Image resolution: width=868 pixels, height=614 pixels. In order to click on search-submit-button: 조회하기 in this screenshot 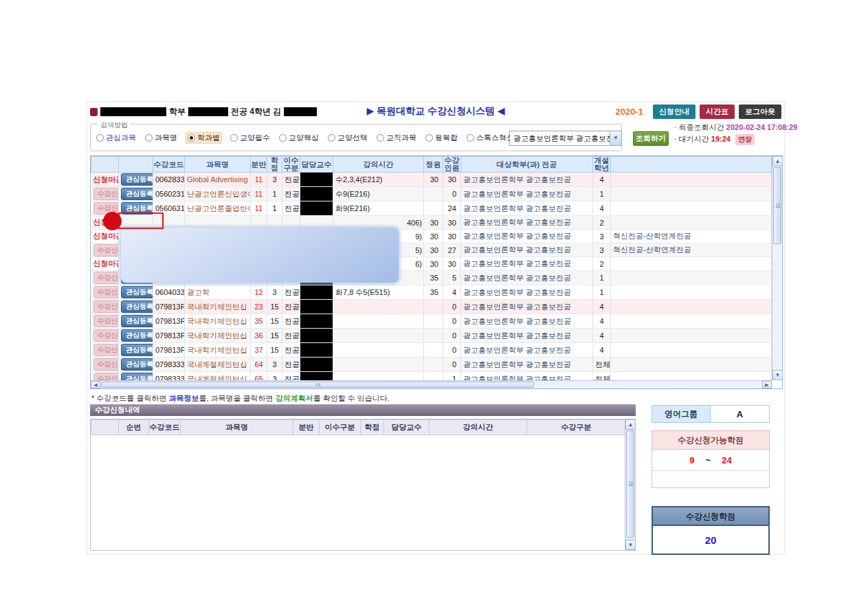, I will do `click(651, 139)`.